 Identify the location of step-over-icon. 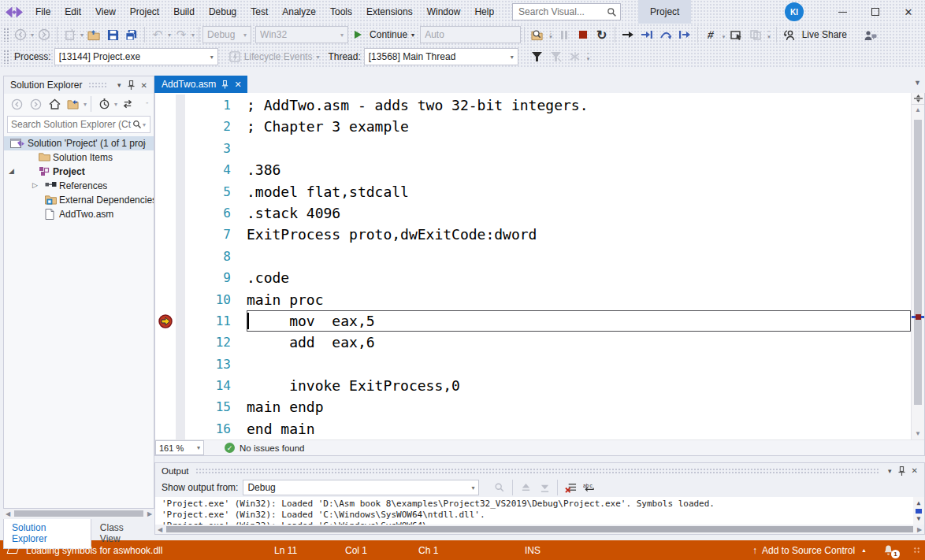
(666, 35).